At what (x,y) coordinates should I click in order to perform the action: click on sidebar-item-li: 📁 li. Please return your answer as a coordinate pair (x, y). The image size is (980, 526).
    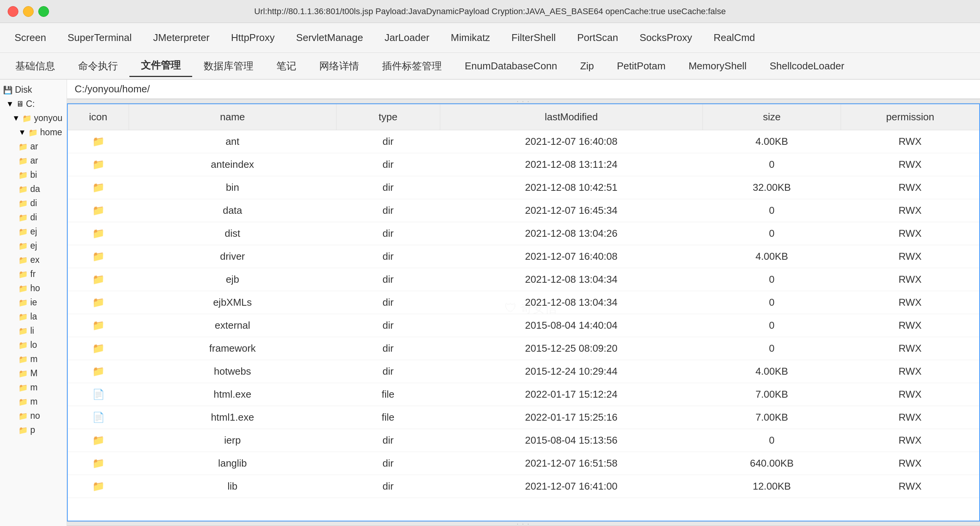
    Looking at the image, I should click on (33, 331).